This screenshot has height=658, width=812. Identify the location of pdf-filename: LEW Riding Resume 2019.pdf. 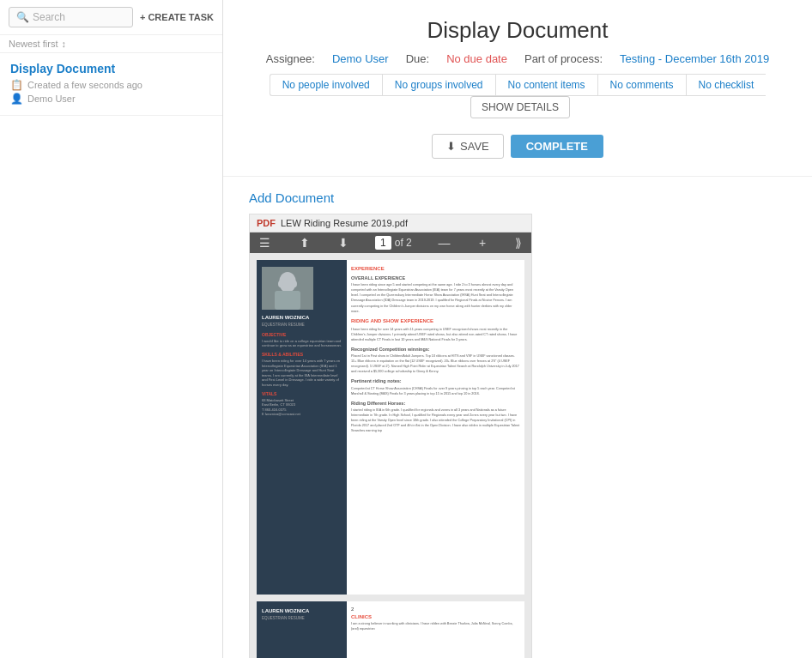
(344, 223).